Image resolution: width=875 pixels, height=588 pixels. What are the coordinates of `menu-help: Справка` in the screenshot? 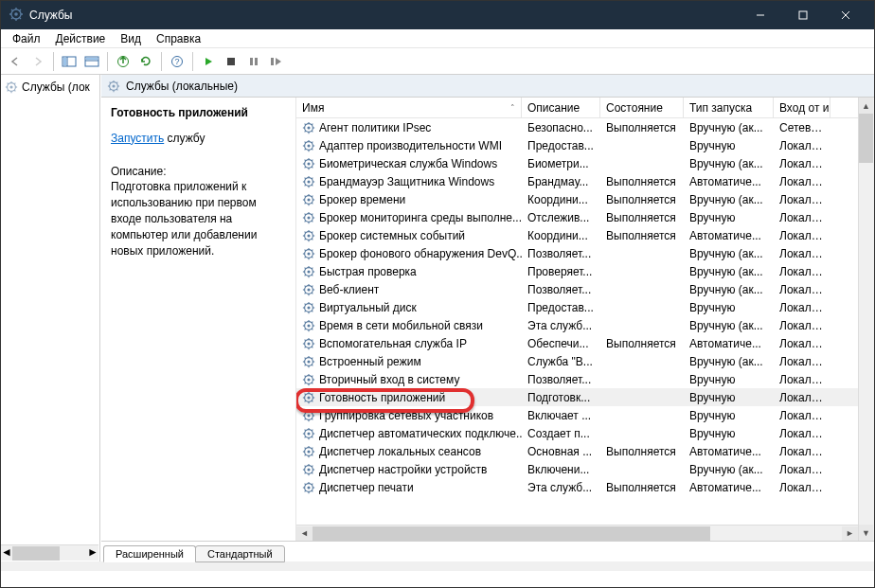 It's located at (178, 39).